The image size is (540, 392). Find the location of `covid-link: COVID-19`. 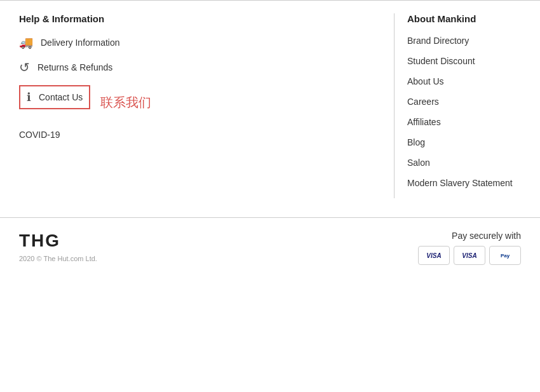

covid-link: COVID-19 is located at coordinates (194, 135).